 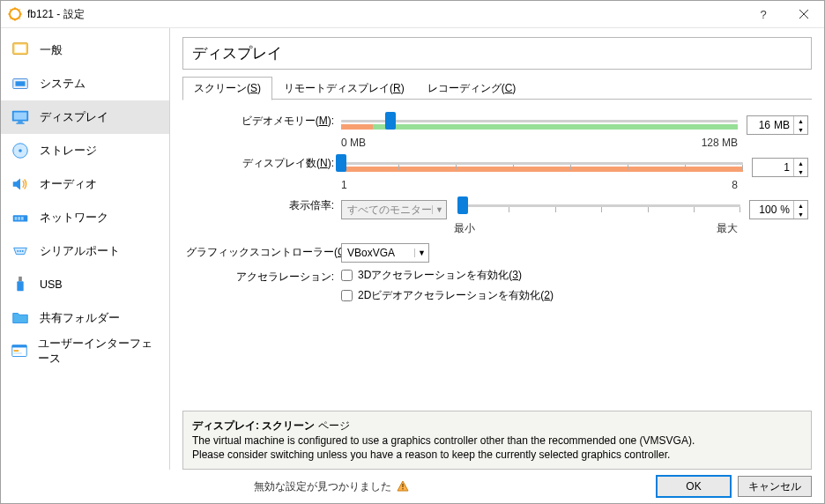 I want to click on page-title: ディスプレイ, so click(x=497, y=53).